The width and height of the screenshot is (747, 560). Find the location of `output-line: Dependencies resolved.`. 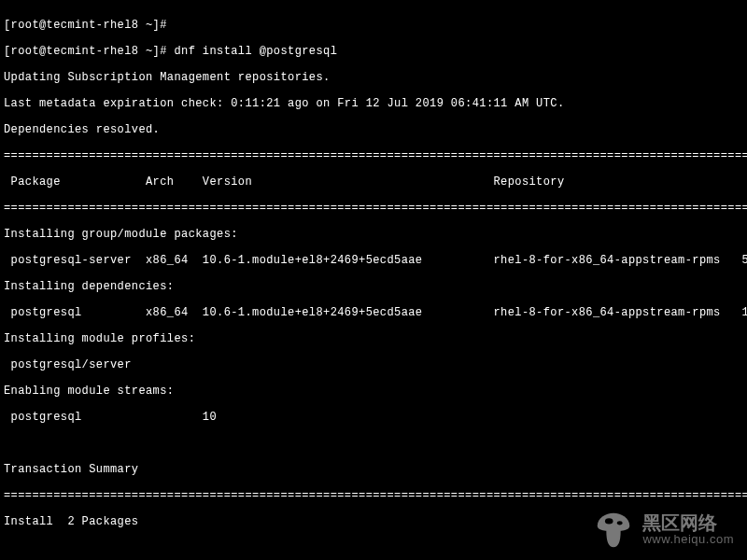

output-line: Dependencies resolved. is located at coordinates (374, 130).